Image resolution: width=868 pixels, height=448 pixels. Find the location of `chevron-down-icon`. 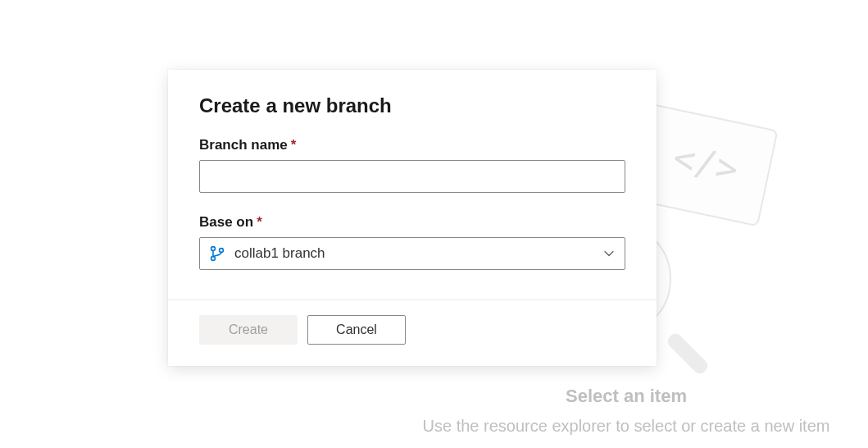

chevron-down-icon is located at coordinates (609, 254).